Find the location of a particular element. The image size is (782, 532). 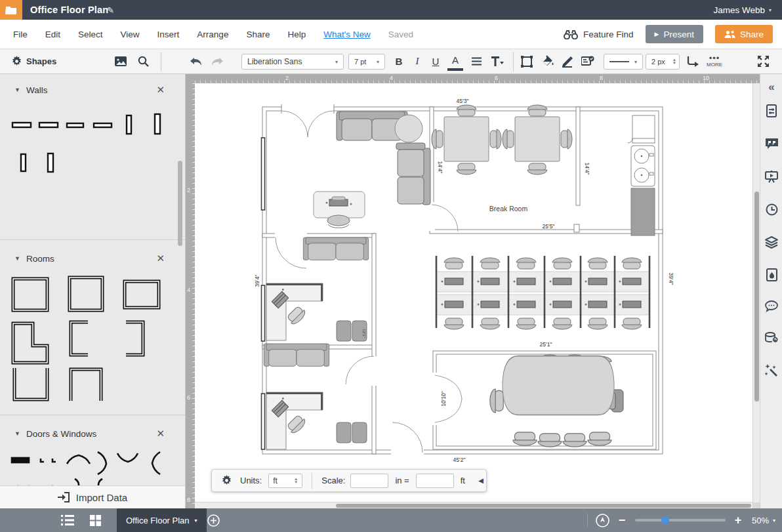

layers-panel-icon is located at coordinates (772, 242).